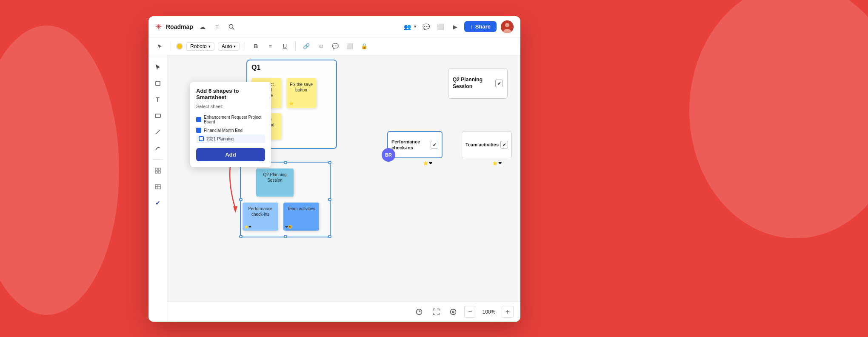 Image resolution: width=868 pixels, height=337 pixels. Describe the element at coordinates (158, 116) in the screenshot. I see `tool-rect` at that location.